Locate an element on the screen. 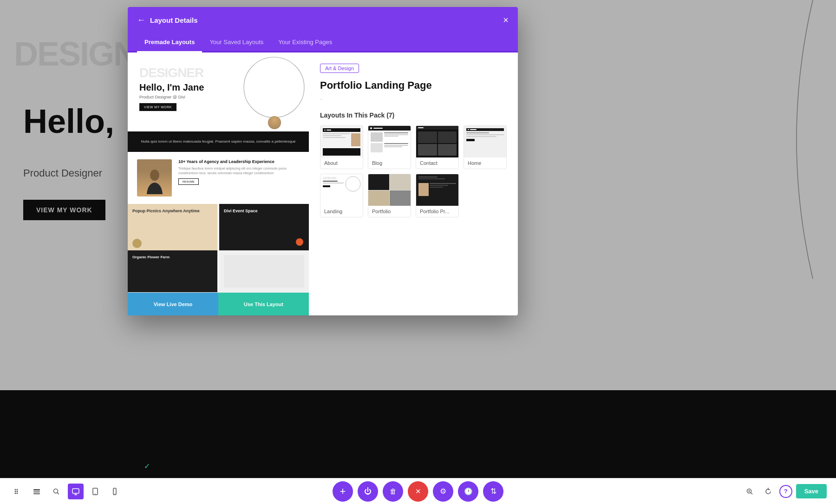 This screenshot has width=836, height=504. phone-icon is located at coordinates (115, 491).